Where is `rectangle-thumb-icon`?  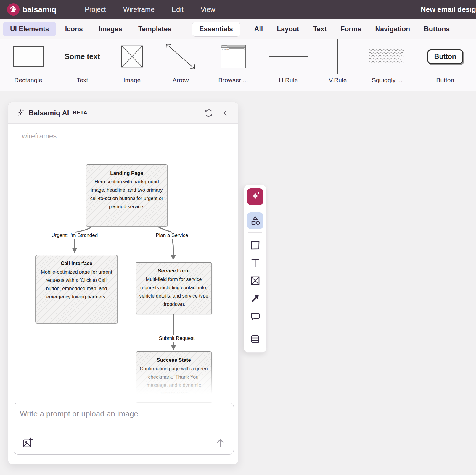
rectangle-thumb-icon is located at coordinates (28, 56).